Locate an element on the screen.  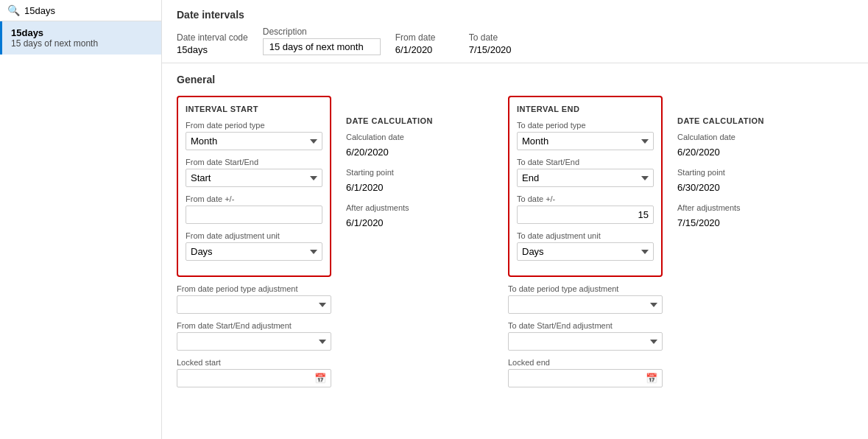
from-start-end-adj-select is located at coordinates (254, 342).